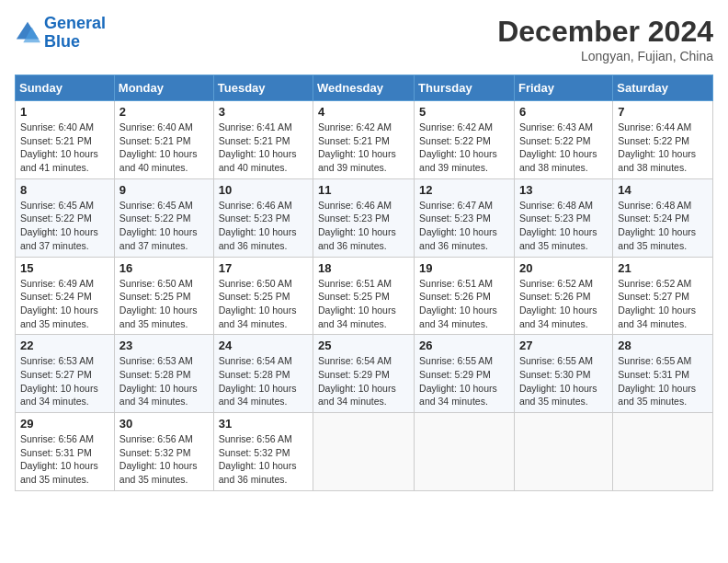 This screenshot has height=563, width=728. I want to click on day-number: 22, so click(64, 346).